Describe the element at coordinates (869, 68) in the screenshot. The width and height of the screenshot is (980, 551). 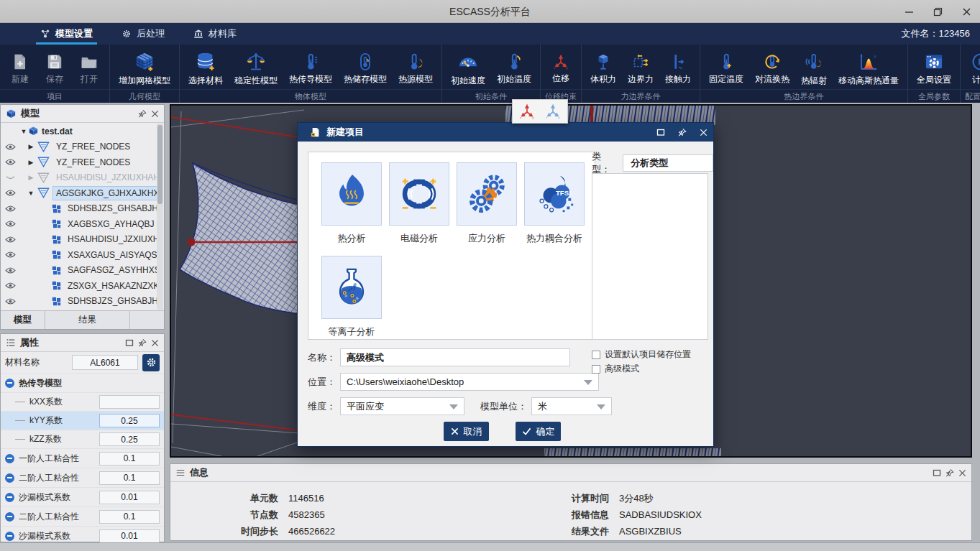
I see `ribbon-button-moving-gauss-heat-flux: y移动高斯热通量` at that location.